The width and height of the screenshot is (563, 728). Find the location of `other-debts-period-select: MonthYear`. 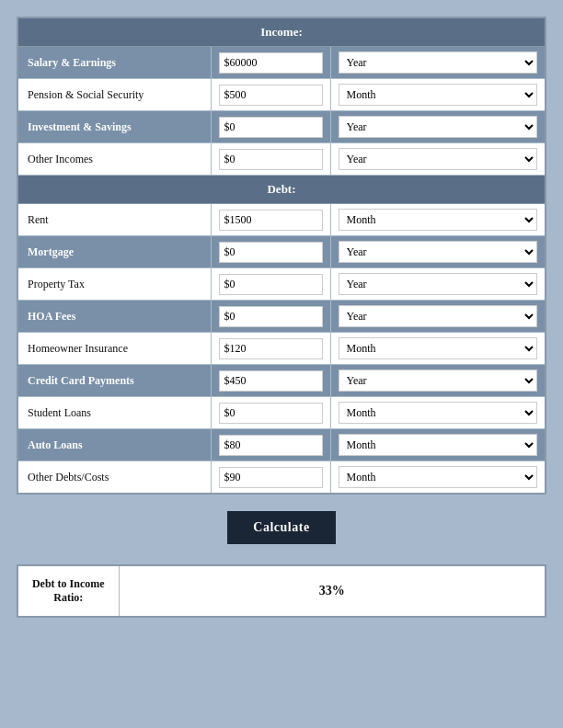

other-debts-period-select: MonthYear is located at coordinates (438, 477).